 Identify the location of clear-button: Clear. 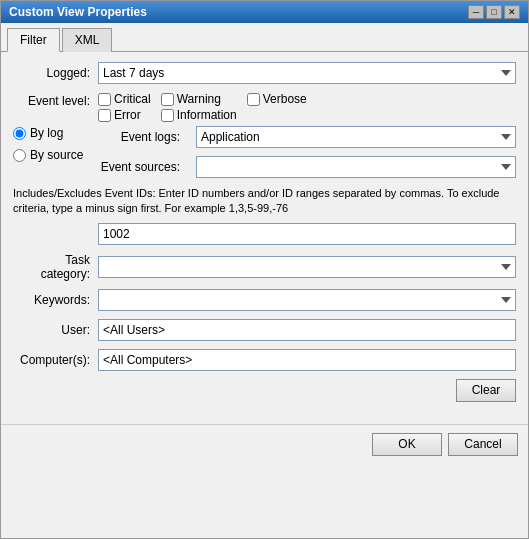
(486, 390).